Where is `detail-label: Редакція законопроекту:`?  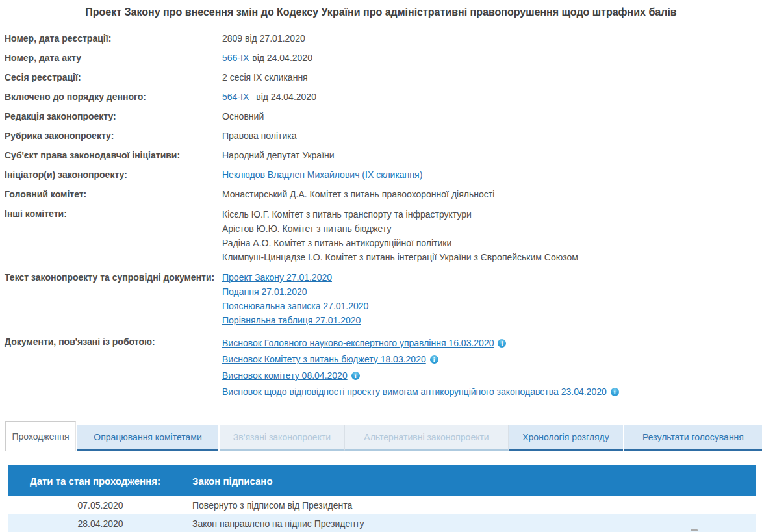 detail-label: Редакція законопроекту: is located at coordinates (113, 117).